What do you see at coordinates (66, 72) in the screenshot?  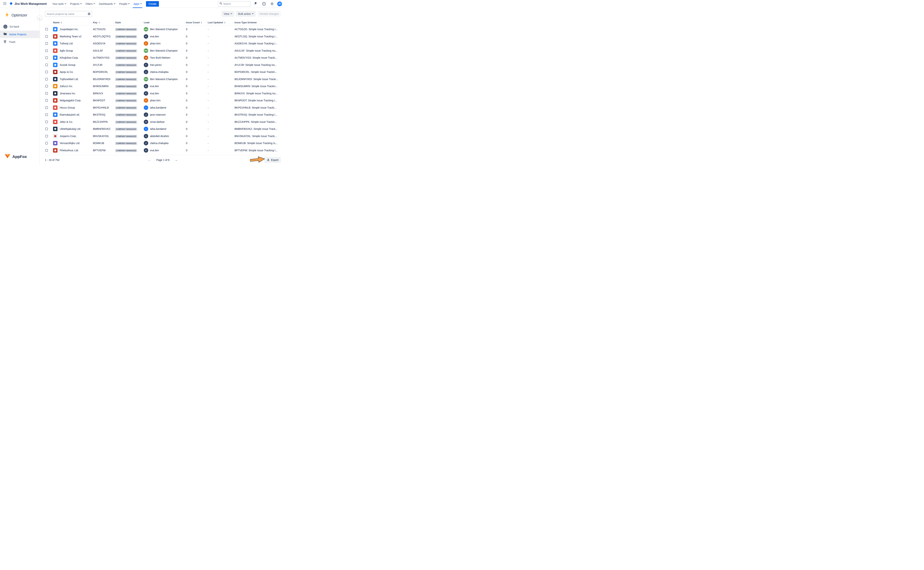 I see `project-name-link: Apoju & Co.` at bounding box center [66, 72].